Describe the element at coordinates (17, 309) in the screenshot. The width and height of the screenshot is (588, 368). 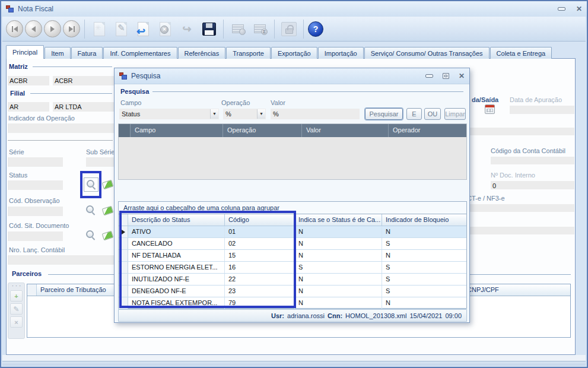
I see `parceiro-edit-button: ✎` at that location.